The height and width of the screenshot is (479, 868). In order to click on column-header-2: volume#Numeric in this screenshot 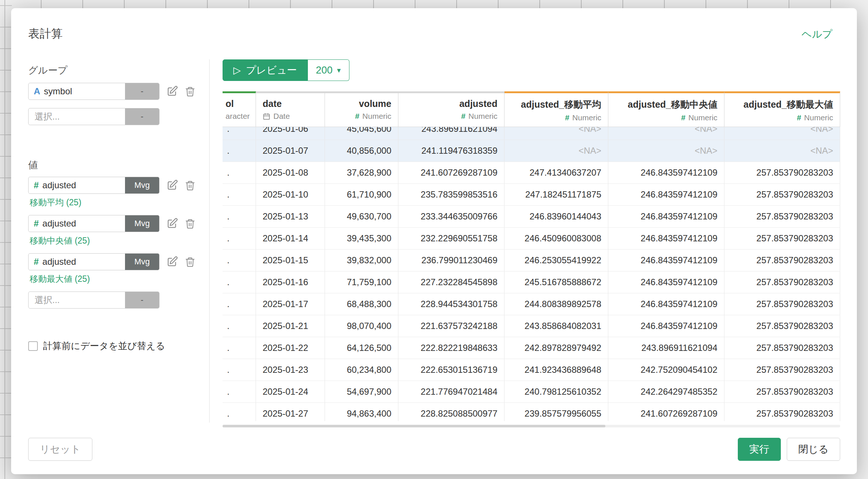, I will do `click(362, 109)`.